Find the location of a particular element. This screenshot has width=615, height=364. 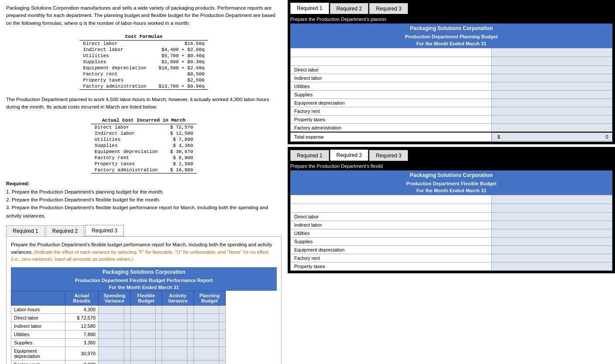

plan-equip-label: Equipment depreciation is located at coordinates (391, 103).